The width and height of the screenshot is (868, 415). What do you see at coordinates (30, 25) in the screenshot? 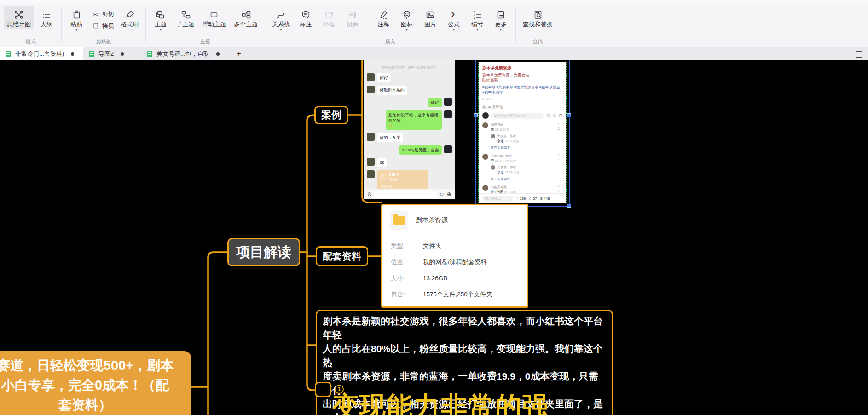
I see `ribbon-group-mode: 思维导图 大纲 模式` at bounding box center [30, 25].